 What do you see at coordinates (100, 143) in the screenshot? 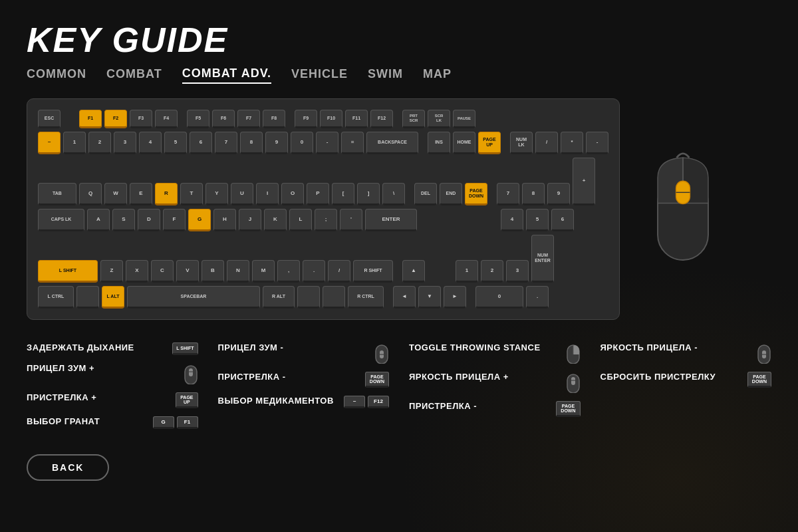
I see `key-2: 2` at bounding box center [100, 143].